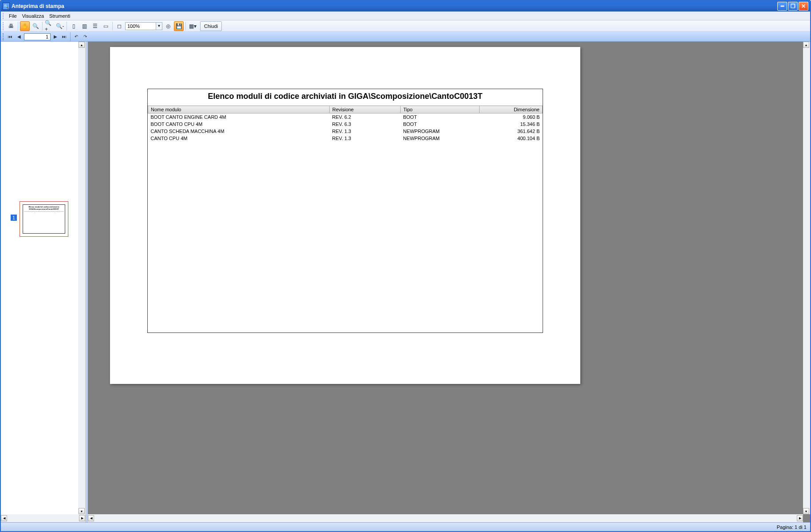 The height and width of the screenshot is (532, 811). I want to click on menu-tools: Strumenti, so click(59, 16).